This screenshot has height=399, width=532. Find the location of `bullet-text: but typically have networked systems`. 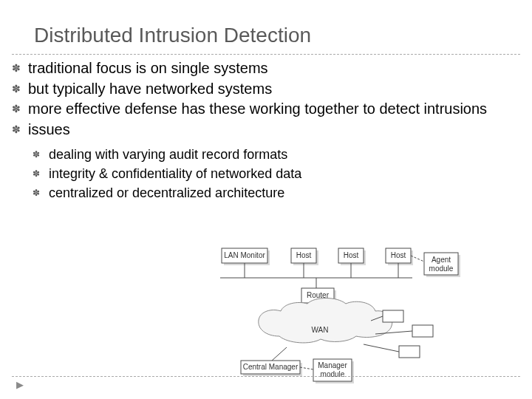

bullet-text: but typically have networked systems is located at coordinates (274, 89).